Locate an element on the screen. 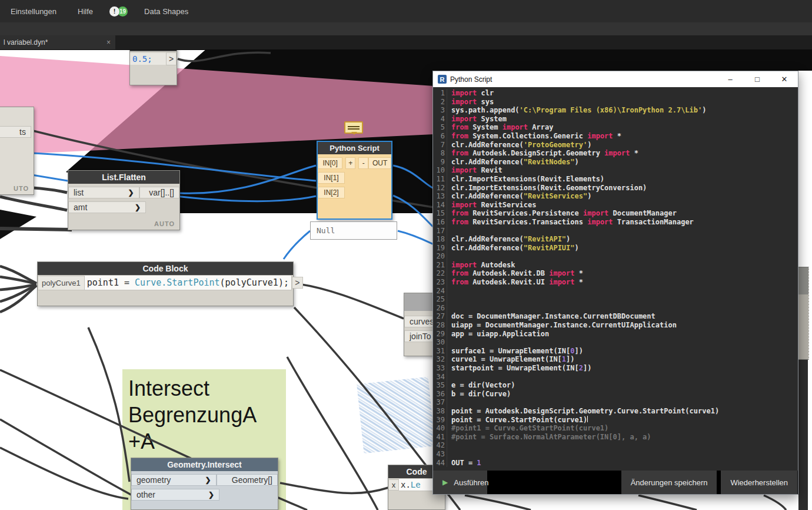  save-changes-button: Änderungen speichern is located at coordinates (670, 482).